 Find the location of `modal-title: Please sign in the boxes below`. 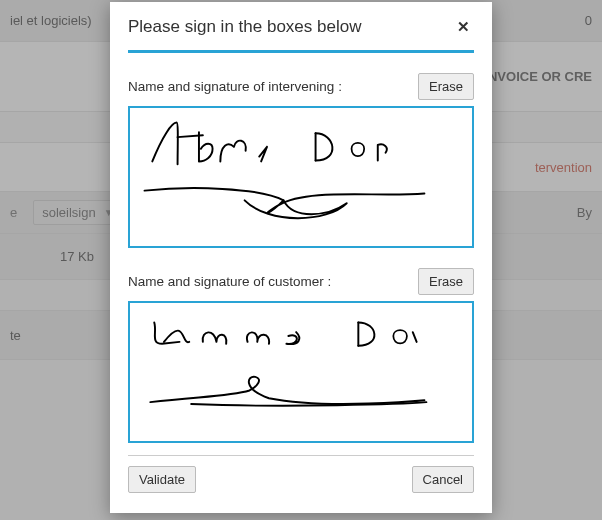

modal-title: Please sign in the boxes below is located at coordinates (244, 27).